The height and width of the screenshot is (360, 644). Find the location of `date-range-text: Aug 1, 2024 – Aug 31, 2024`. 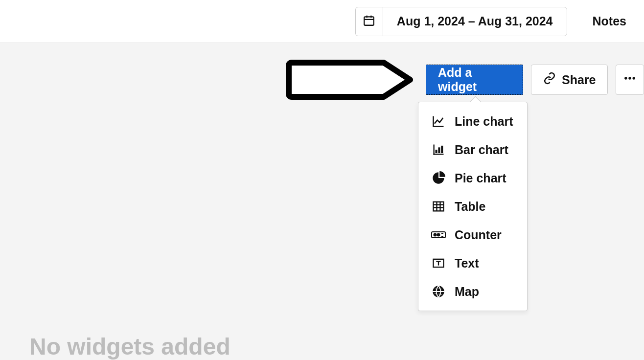

date-range-text: Aug 1, 2024 – Aug 31, 2024 is located at coordinates (475, 22).